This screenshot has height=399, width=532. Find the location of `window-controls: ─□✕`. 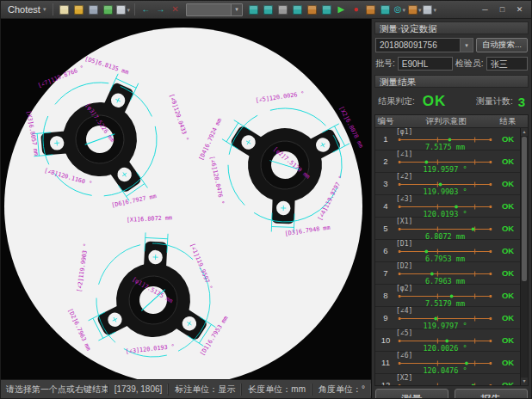

window-controls: ─□✕ is located at coordinates (503, 10).